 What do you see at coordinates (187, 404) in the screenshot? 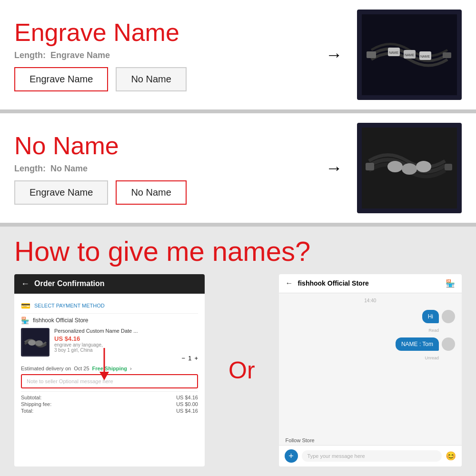
I see `shipping-fee-value: US $0.00` at bounding box center [187, 404].